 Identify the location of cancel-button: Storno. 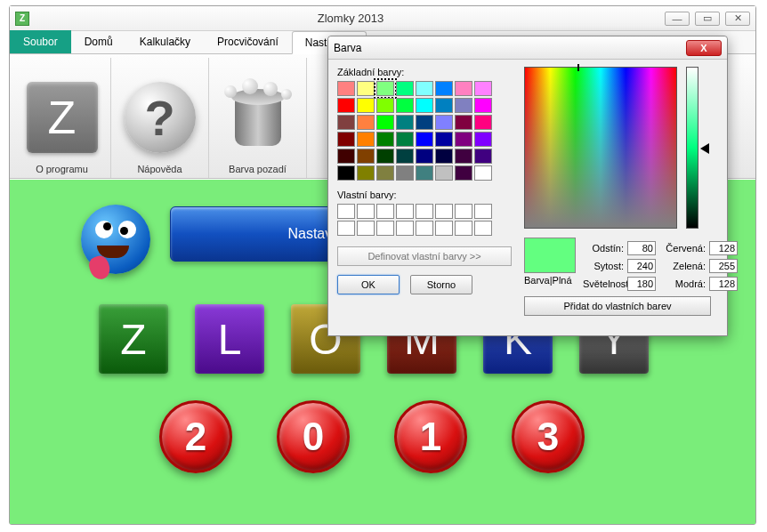
(441, 285).